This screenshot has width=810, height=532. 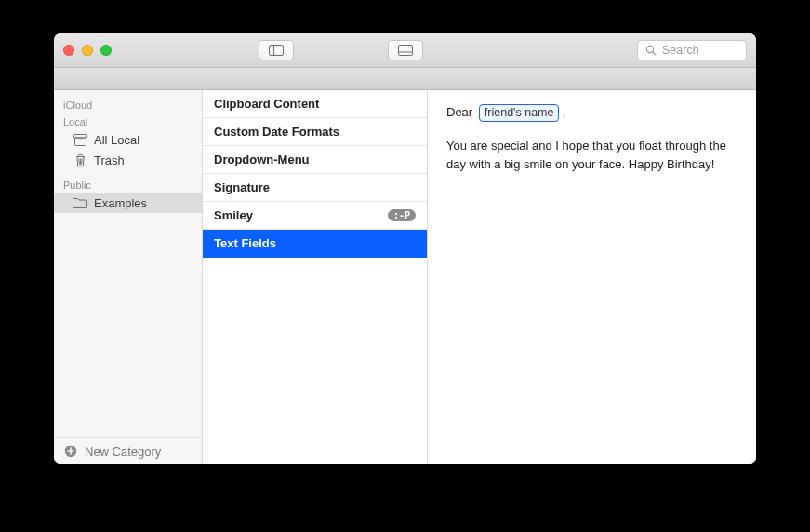 What do you see at coordinates (405, 50) in the screenshot?
I see `toggle-bottom-panel-button` at bounding box center [405, 50].